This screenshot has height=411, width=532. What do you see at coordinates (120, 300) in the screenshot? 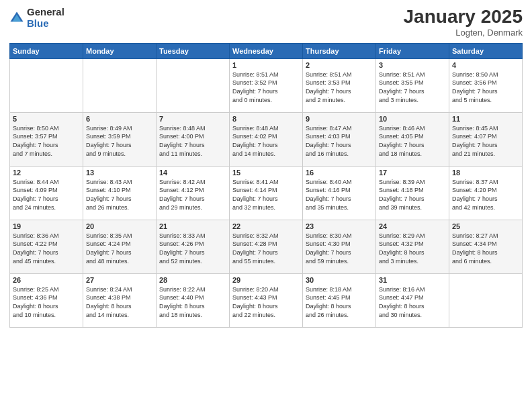
I see `calendar-cell: 27Sunrise: 8:24 AM Sunset: 4:38 PM Dayli…` at bounding box center [120, 300].